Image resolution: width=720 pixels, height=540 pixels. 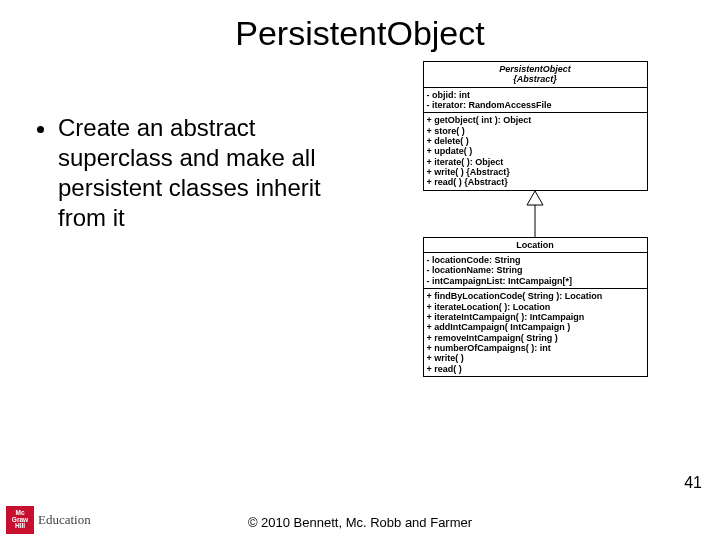 I want to click on uml-class-location: Location - locationCode: String - locati…, so click(x=536, y=307).